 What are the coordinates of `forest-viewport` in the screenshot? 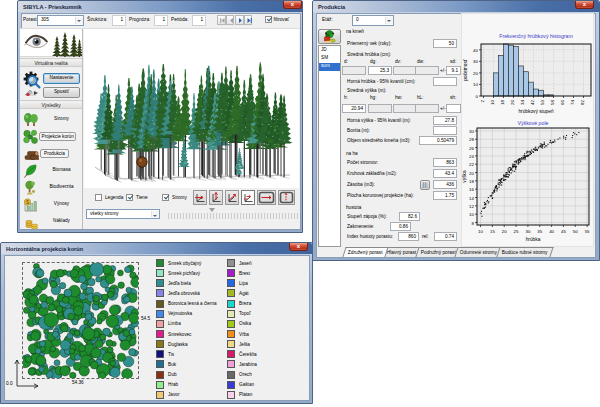 It's located at (192, 108).